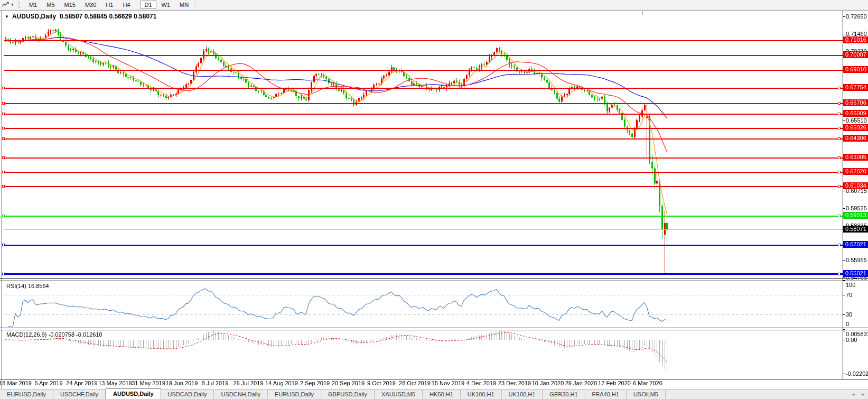 This screenshot has height=399, width=868. What do you see at coordinates (424, 216) in the screenshot?
I see `price-level-line-0.59013` at bounding box center [424, 216].